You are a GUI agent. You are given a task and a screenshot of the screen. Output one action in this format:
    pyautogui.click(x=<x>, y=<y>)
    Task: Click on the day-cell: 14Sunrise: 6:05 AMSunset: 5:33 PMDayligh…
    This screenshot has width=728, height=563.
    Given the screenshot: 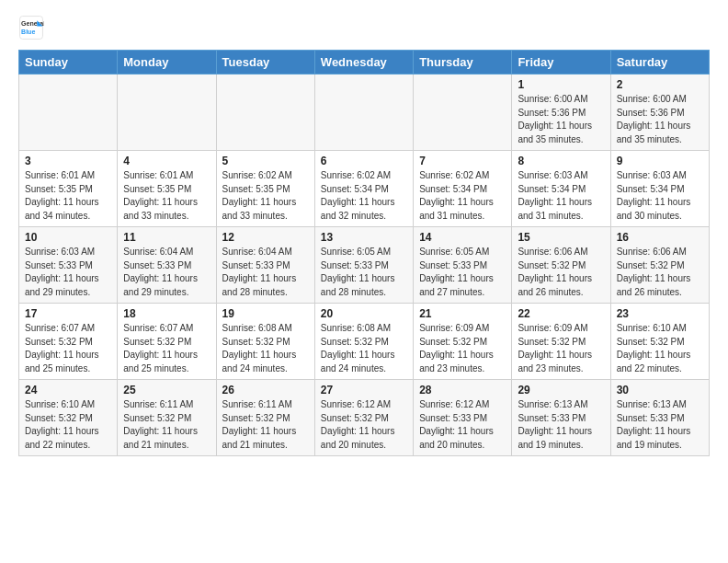 What is the action you would take?
    pyautogui.click(x=463, y=265)
    